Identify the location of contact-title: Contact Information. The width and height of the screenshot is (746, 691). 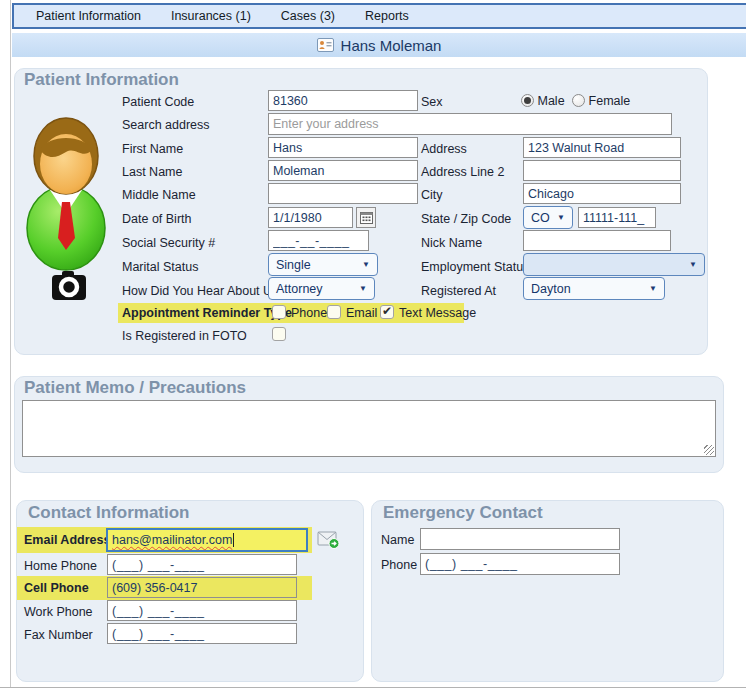
(109, 513).